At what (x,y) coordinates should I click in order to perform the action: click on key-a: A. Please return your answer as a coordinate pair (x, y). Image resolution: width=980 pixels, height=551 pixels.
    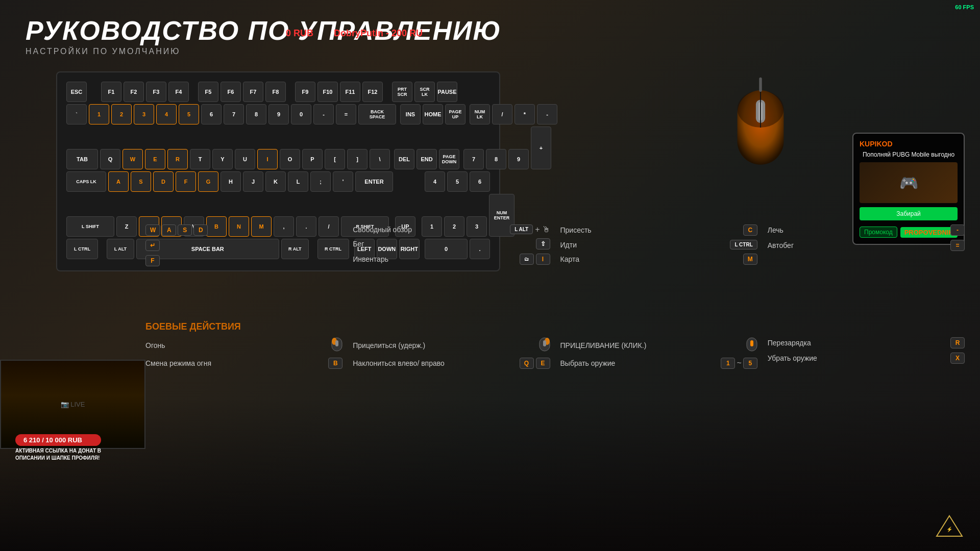
    Looking at the image, I should click on (118, 182).